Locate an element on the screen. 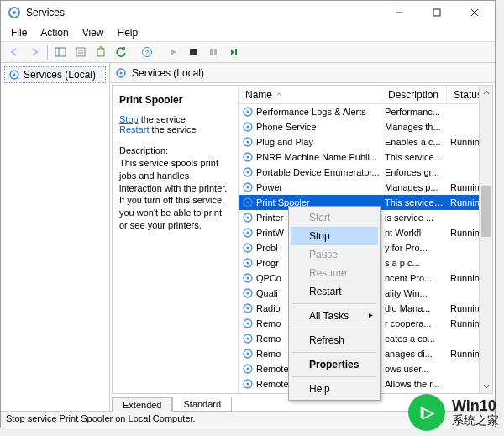  context-menu: Start Stop Pause Resume Restart All Task… is located at coordinates (334, 303).